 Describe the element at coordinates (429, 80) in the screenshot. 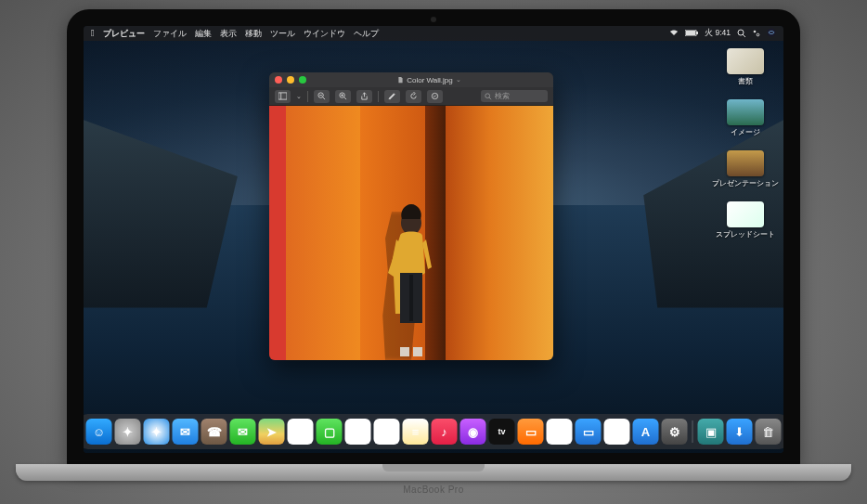

I see `window-title: Color Wall.jpg ⌄` at that location.